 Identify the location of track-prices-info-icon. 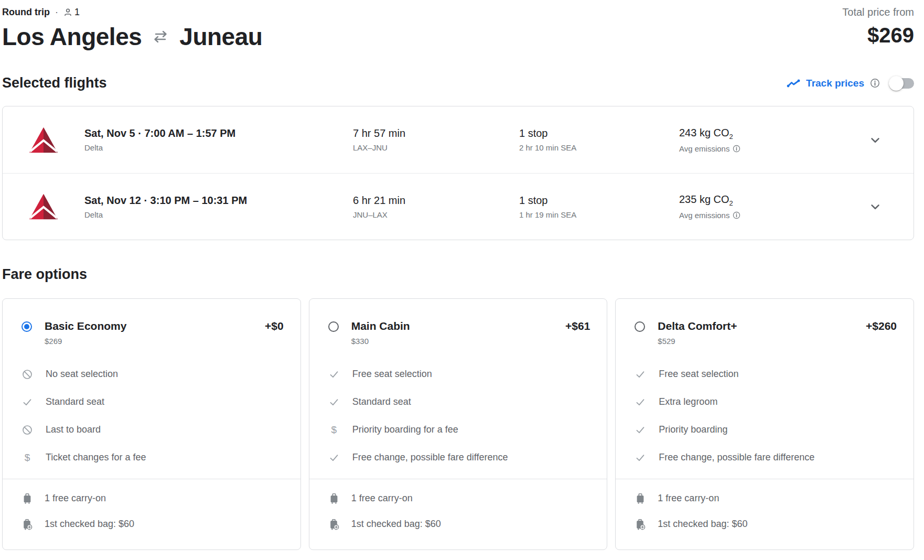
(875, 83).